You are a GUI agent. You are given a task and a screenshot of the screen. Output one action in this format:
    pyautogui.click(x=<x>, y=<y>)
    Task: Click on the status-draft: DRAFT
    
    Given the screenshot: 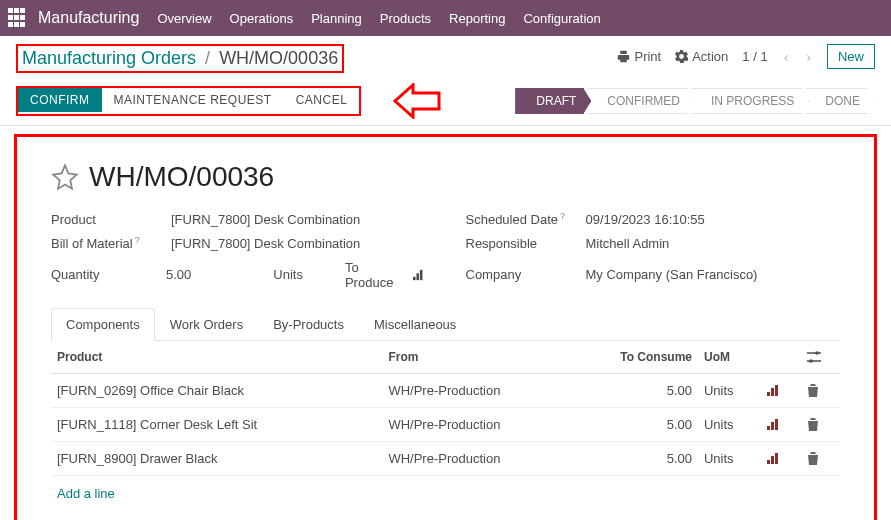 What is the action you would take?
    pyautogui.click(x=553, y=101)
    